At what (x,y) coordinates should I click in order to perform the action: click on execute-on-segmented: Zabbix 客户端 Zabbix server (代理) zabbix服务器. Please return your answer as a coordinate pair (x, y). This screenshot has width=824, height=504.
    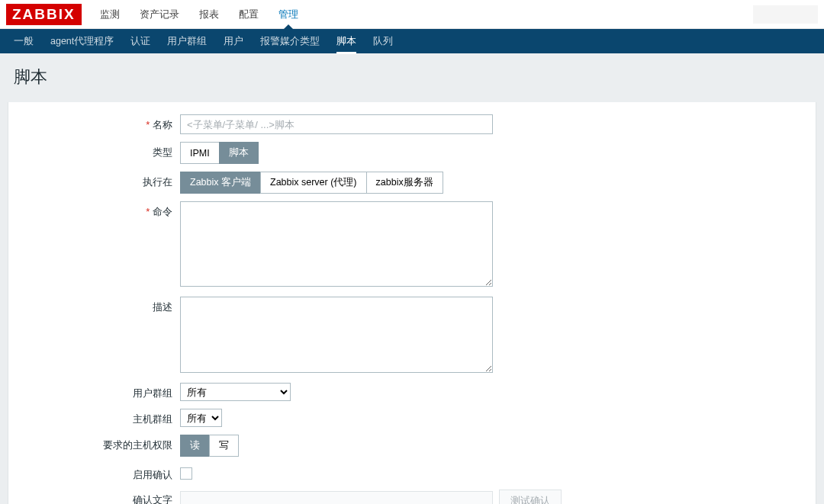
    Looking at the image, I should click on (311, 183).